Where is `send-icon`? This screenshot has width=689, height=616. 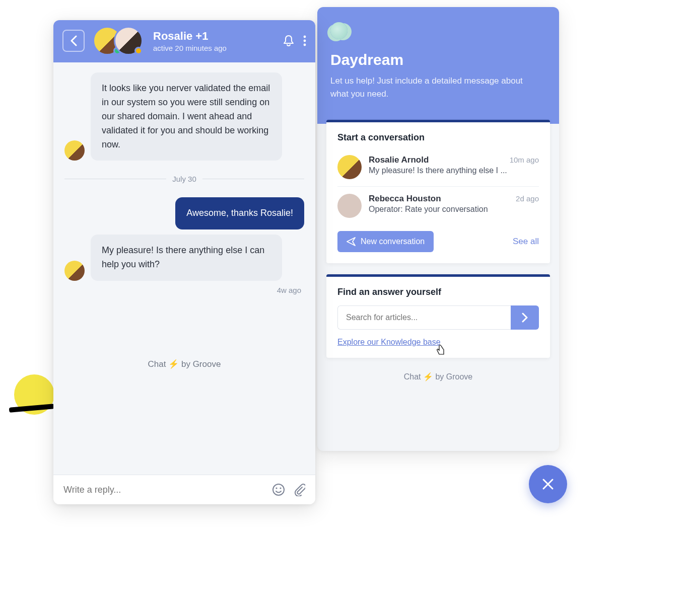
send-icon is located at coordinates (351, 242).